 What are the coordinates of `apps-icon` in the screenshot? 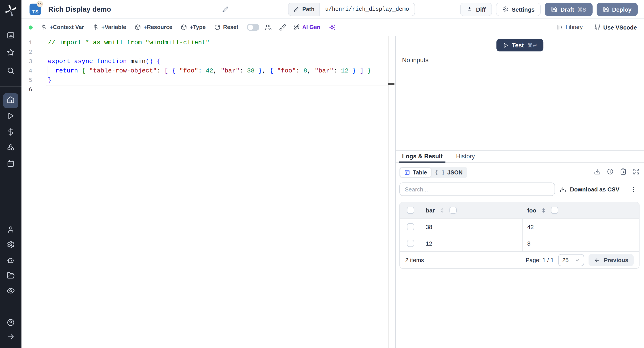 It's located at (11, 36).